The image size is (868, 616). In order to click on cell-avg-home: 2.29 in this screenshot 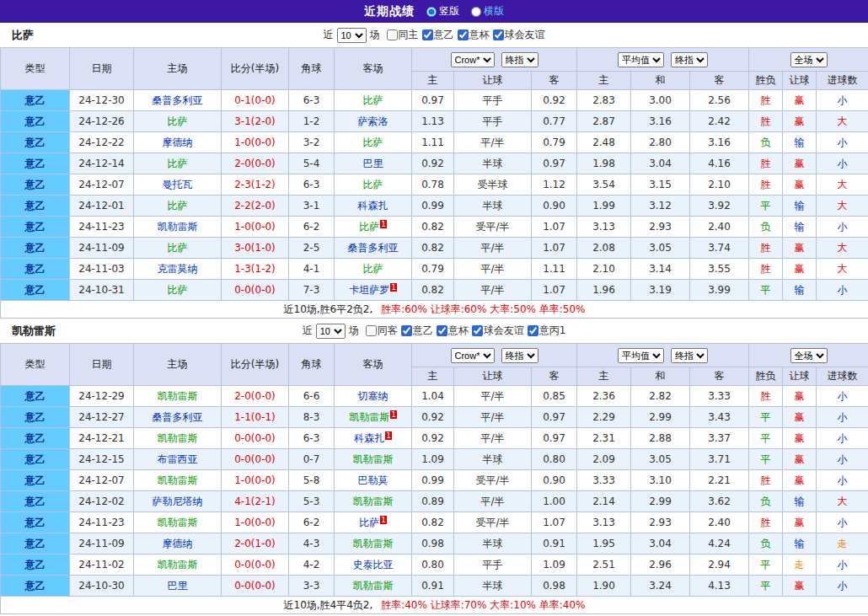, I will do `click(604, 418)`.